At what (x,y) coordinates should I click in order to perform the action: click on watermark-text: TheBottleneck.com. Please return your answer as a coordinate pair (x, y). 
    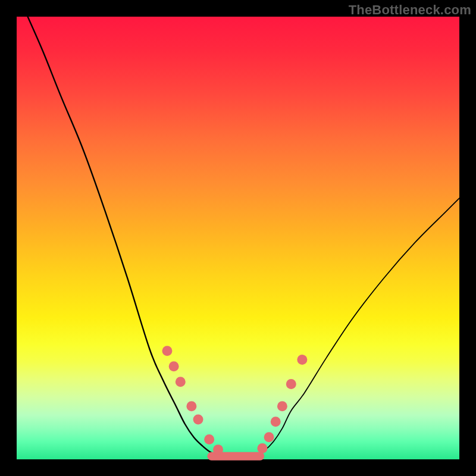
    Looking at the image, I should click on (410, 10).